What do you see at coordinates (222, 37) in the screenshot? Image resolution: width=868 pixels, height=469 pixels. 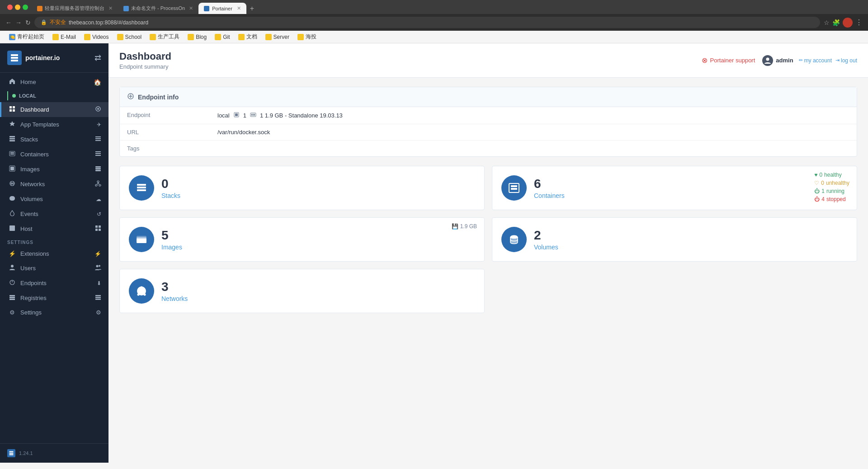 I see `bookmark-git: Git` at bounding box center [222, 37].